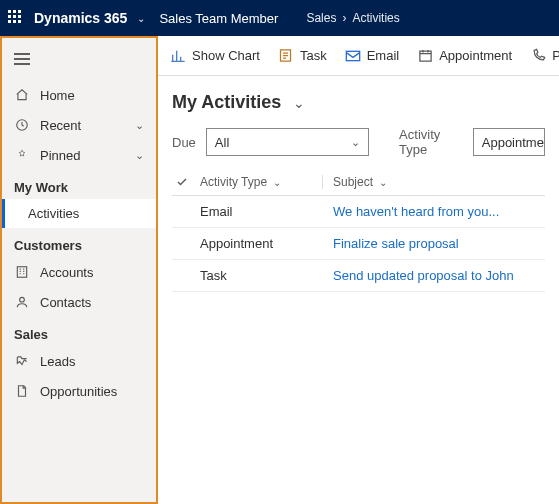 Image resolution: width=559 pixels, height=504 pixels. Describe the element at coordinates (358, 56) in the screenshot. I see `command-bar: Show Chart Task Email Appointment` at that location.